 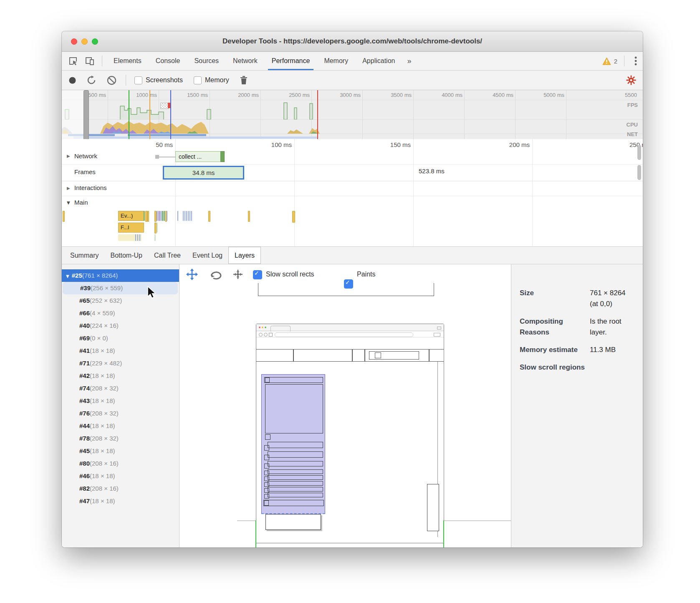 I want to click on device-toolbar-icon, so click(x=90, y=61).